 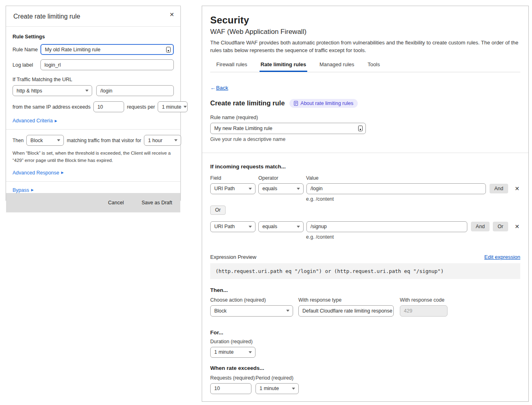 I want to click on response-code-input, so click(x=424, y=311).